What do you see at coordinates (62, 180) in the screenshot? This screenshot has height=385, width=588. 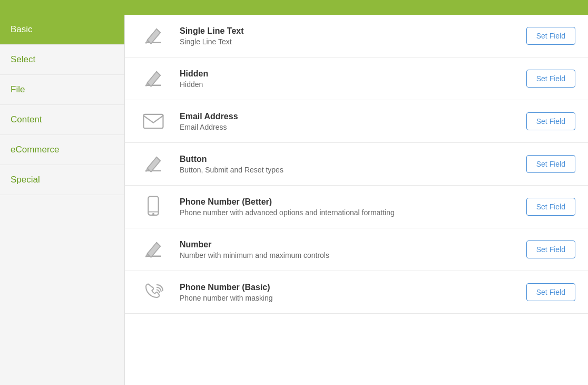 I see `sidebar-item-special: Special` at bounding box center [62, 180].